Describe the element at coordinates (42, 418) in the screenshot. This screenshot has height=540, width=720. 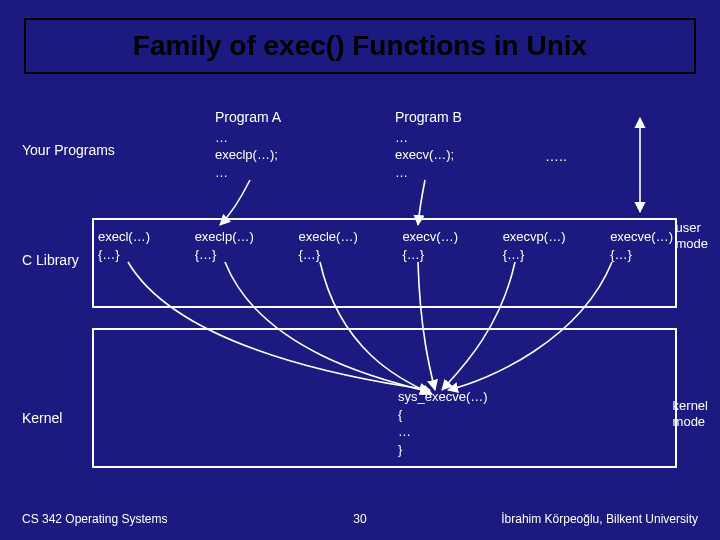
I see `row-label-kernel: Kernel` at that location.